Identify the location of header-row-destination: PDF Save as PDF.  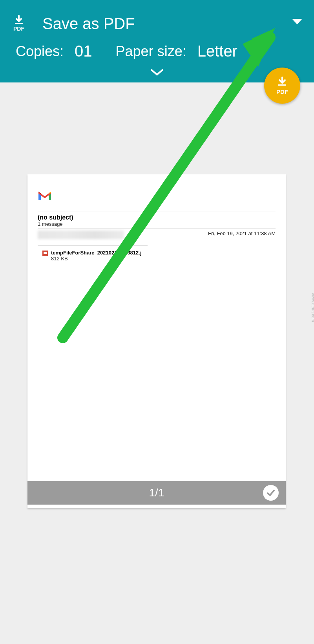
(157, 18).